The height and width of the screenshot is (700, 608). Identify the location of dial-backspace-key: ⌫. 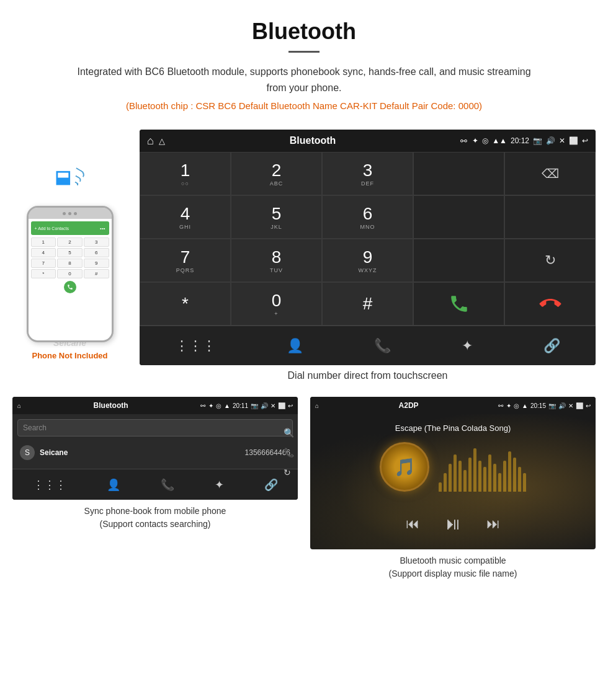
(550, 174).